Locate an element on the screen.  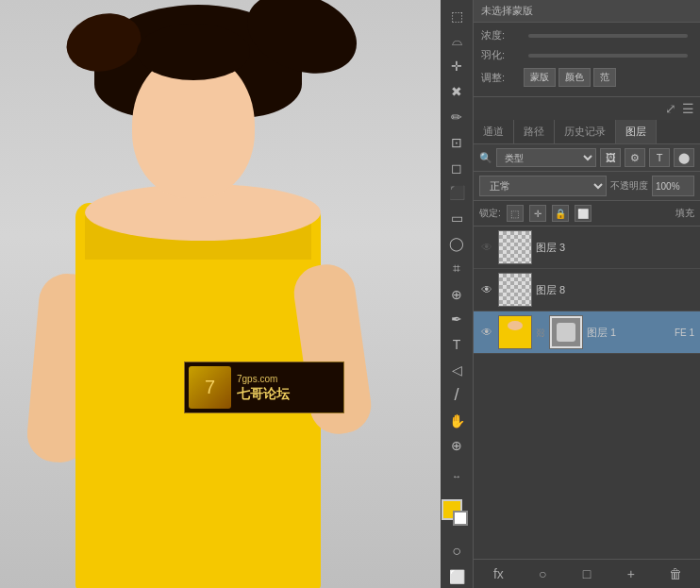
filter-type-select: 类型 名称 效果 模式 is located at coordinates (546, 158).